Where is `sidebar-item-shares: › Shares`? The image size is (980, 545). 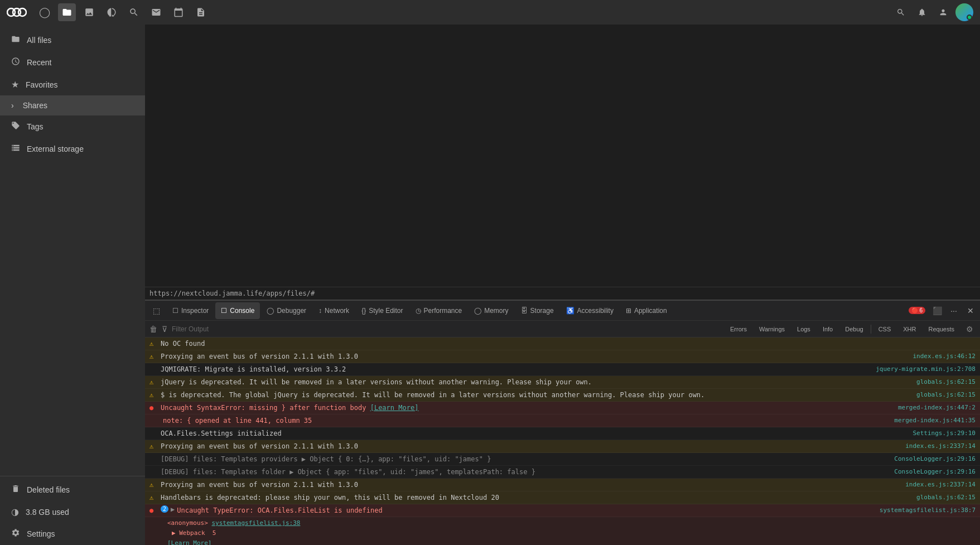 sidebar-item-shares: › Shares is located at coordinates (73, 105).